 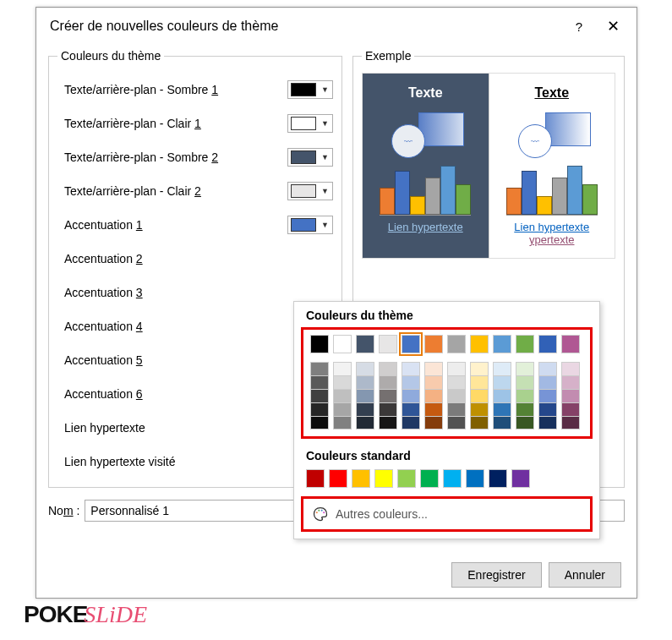 I want to click on more-colors-button: Autres couleurs..., so click(x=446, y=514).